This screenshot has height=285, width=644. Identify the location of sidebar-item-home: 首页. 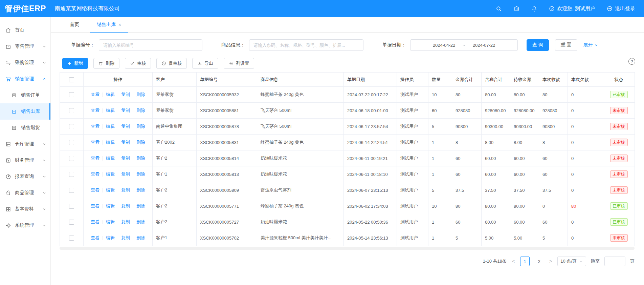
(25, 30).